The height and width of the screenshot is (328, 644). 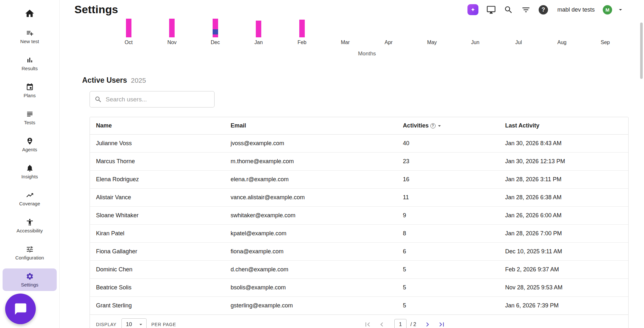 What do you see at coordinates (172, 28) in the screenshot?
I see `chart-bar-nov` at bounding box center [172, 28].